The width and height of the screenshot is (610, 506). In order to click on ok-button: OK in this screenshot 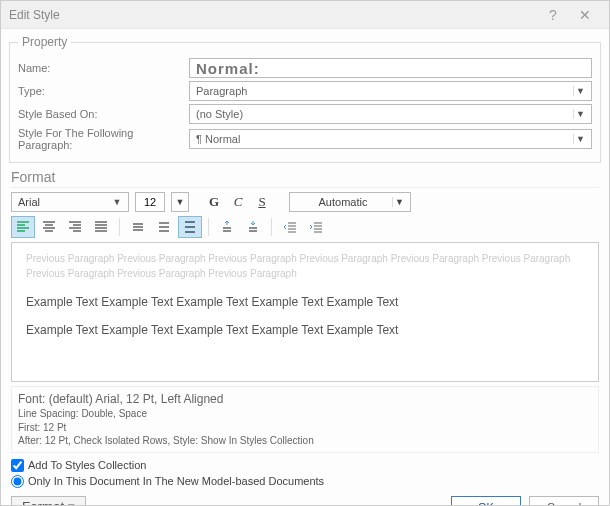, I will do `click(486, 501)`.